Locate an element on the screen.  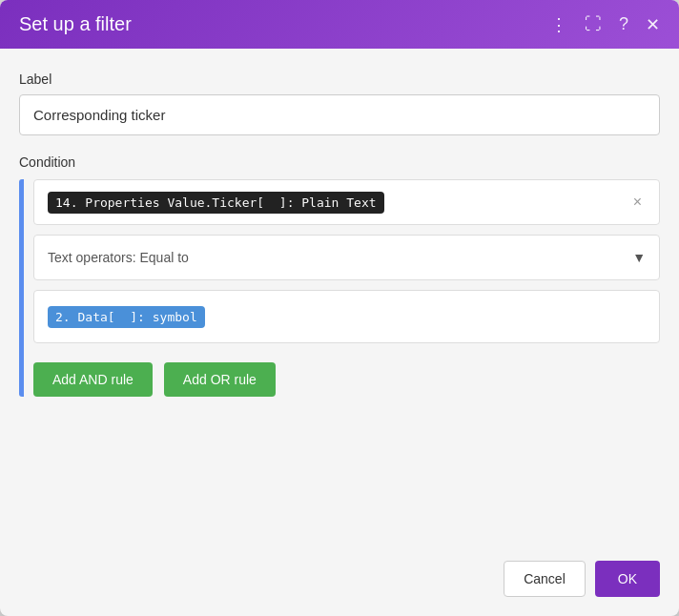
rule-buttons-row: Add AND rule Add OR rule is located at coordinates (347, 380).